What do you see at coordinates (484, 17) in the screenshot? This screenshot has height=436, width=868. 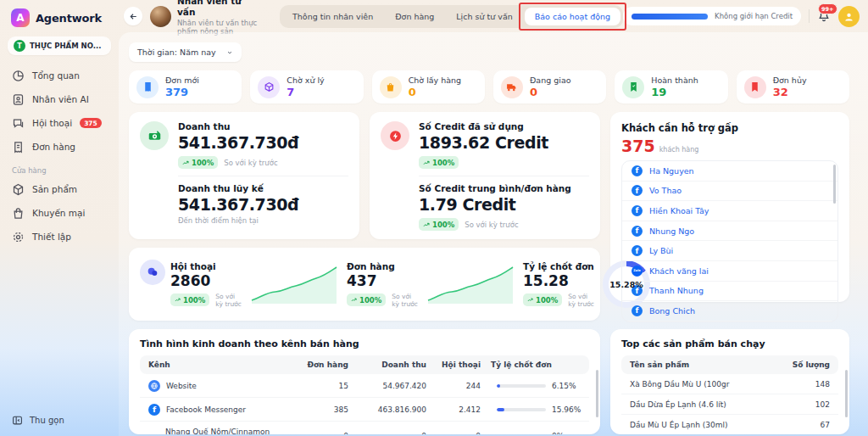 I see `tab-consult-history: Lịch sử tư vấn` at bounding box center [484, 17].